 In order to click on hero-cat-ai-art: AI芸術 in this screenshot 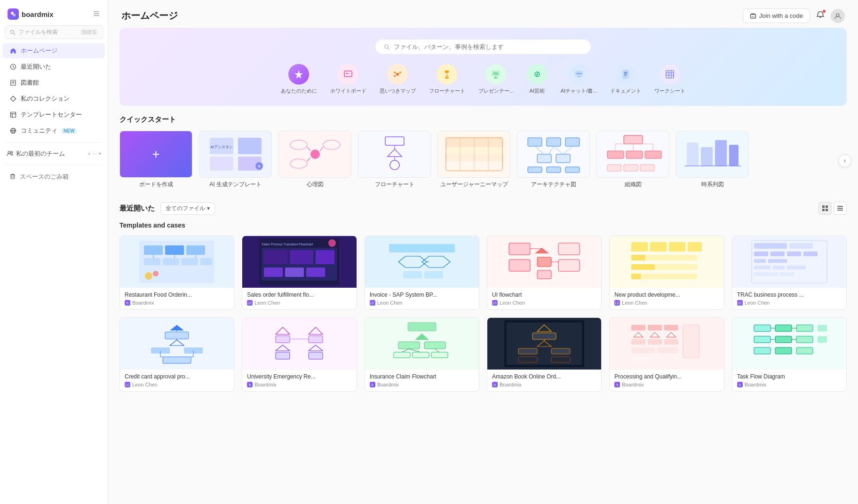, I will do `click(537, 79)`.